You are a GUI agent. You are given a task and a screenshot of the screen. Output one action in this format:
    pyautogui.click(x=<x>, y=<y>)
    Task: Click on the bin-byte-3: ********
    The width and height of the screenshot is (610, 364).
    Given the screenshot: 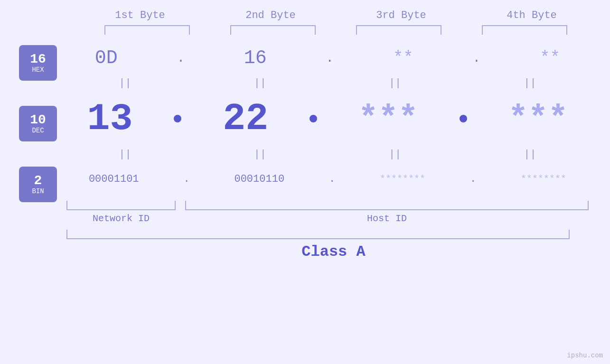 What is the action you would take?
    pyautogui.click(x=403, y=179)
    